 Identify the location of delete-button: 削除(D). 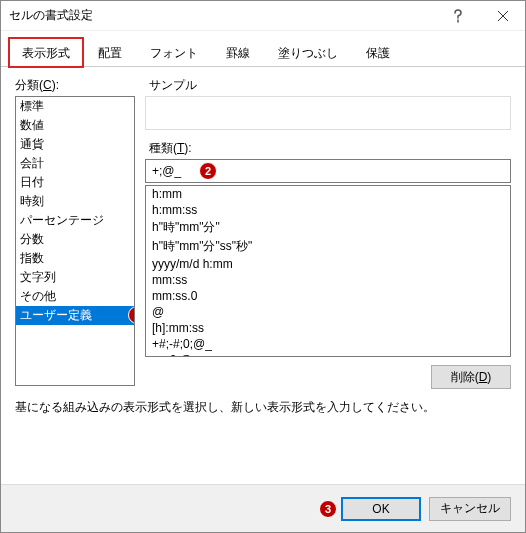
(471, 377).